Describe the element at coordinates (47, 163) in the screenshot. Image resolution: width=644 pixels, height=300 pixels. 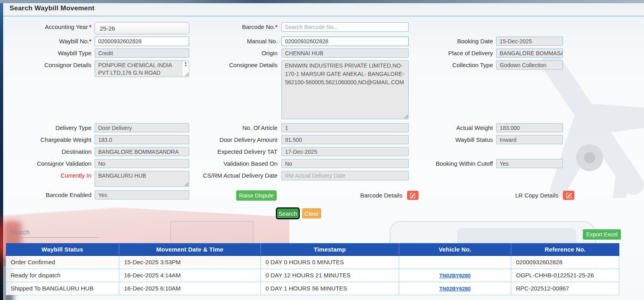
I see `consignor-validation-label: Consignor Validation` at that location.